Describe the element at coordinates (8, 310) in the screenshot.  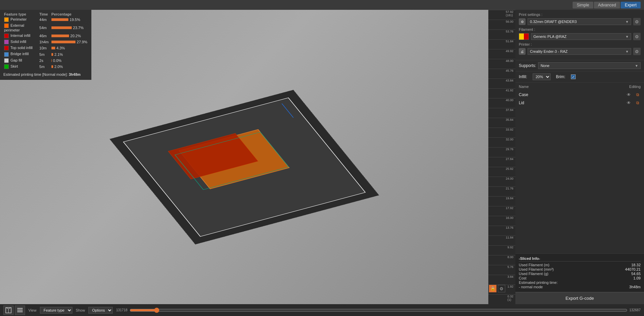
I see `view-3d-button` at that location.